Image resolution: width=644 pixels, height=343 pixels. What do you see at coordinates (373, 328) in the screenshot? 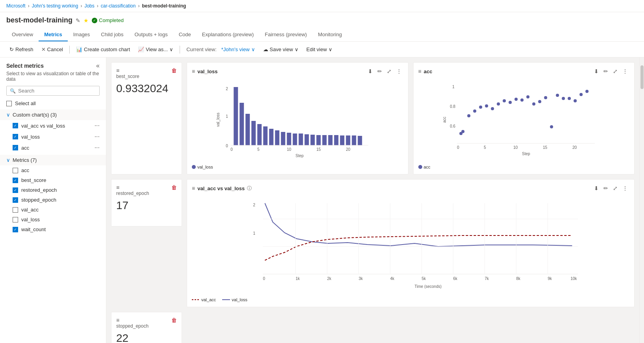
I see `charts-row-3: ≡ 🗑 stopped_epoch 22` at bounding box center [373, 328].